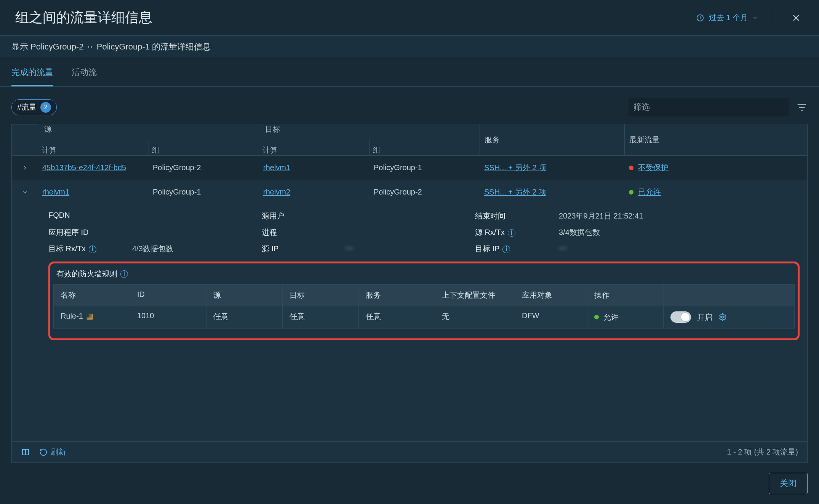 Image resolution: width=819 pixels, height=504 pixels. I want to click on value-src-ip: —, so click(349, 249).